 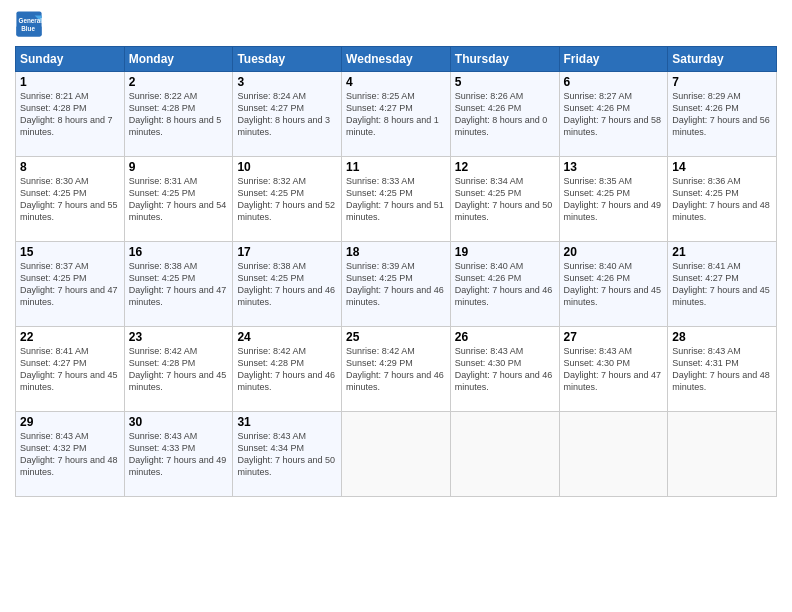 What do you see at coordinates (70, 422) in the screenshot?
I see `day-number: 29` at bounding box center [70, 422].